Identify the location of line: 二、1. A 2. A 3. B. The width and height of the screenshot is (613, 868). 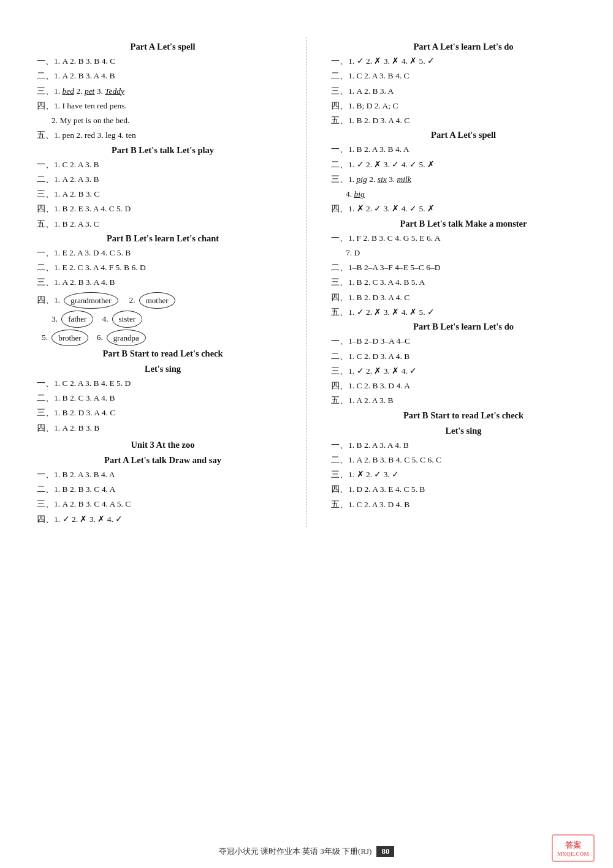
(163, 179).